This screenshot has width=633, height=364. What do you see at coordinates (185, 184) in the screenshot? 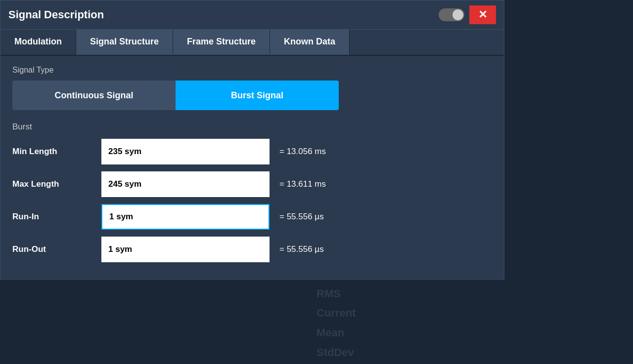
I see `param-input-max-length` at bounding box center [185, 184].